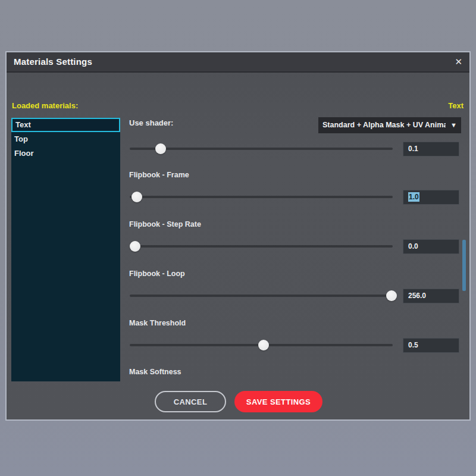  What do you see at coordinates (65, 139) in the screenshot?
I see `material-list-item: Top` at bounding box center [65, 139].